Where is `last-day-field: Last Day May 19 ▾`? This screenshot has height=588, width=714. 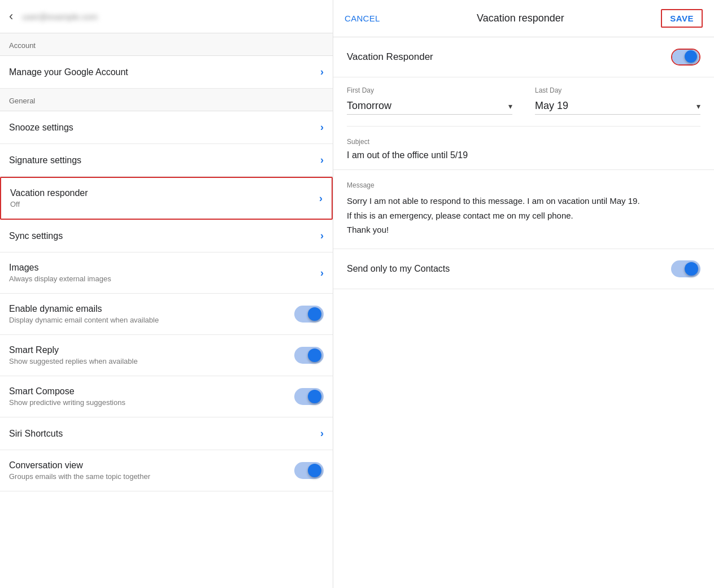
last-day-field: Last Day May 19 ▾ is located at coordinates (618, 101).